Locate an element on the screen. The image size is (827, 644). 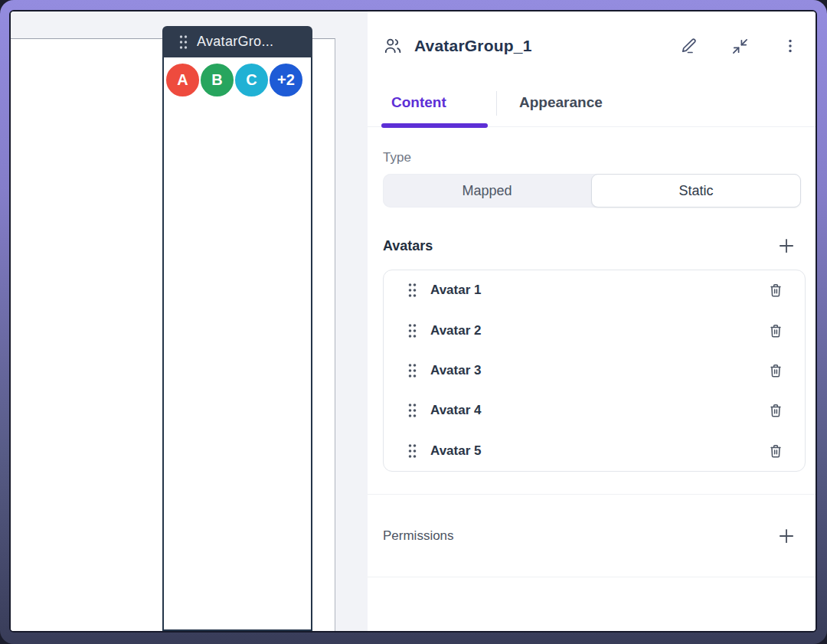
kebab-menu-icon is located at coordinates (790, 46).